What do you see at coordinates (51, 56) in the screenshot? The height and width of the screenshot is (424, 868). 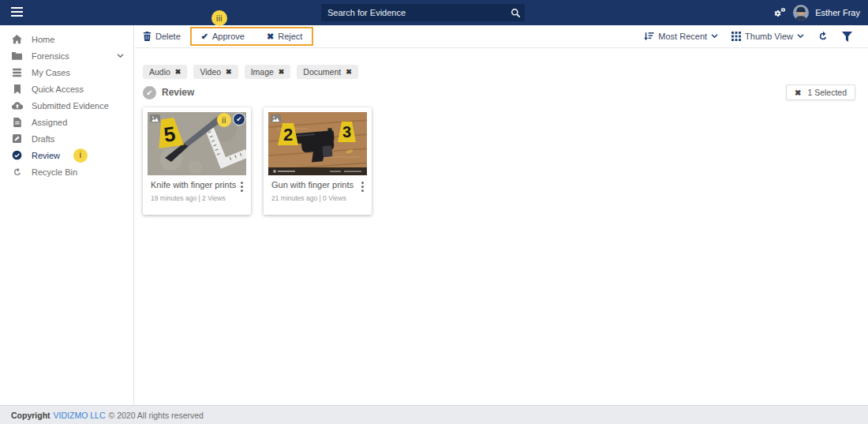 I see `sidebar-item-label: Forensics` at bounding box center [51, 56].